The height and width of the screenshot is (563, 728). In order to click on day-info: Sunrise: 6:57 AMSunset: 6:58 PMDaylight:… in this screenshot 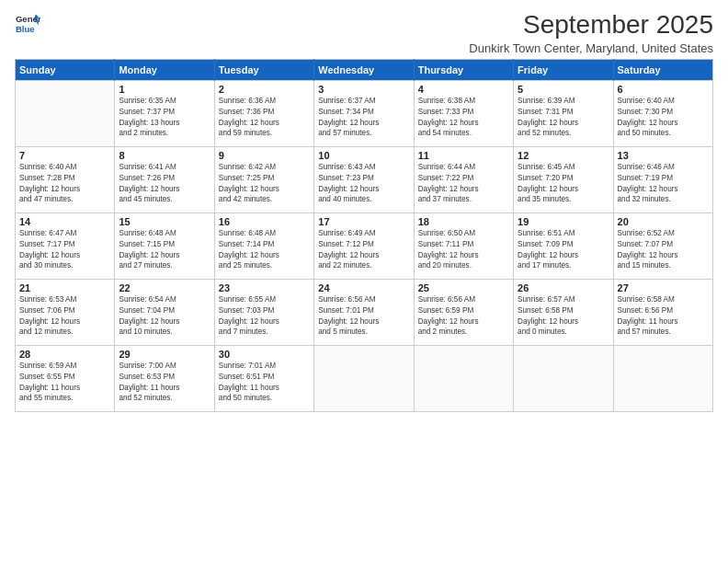, I will do `click(563, 316)`.